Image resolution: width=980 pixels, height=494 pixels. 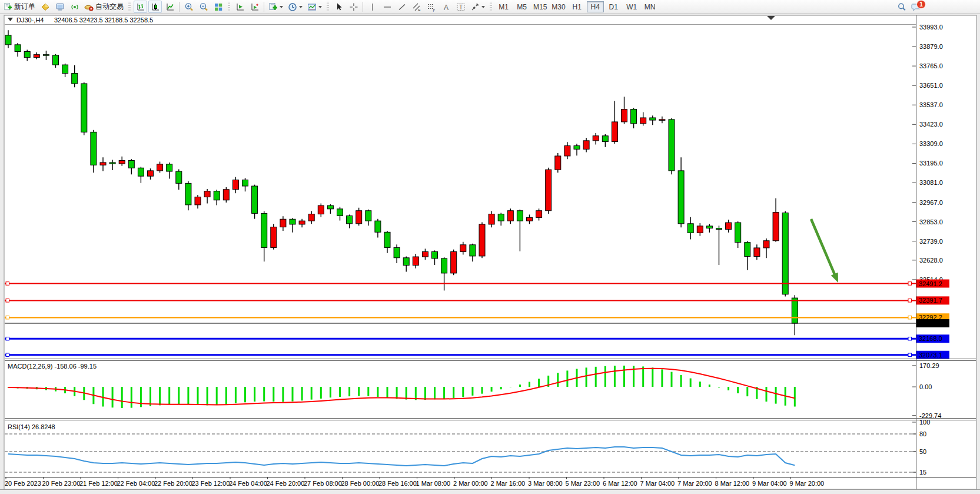 I want to click on timeframe-mn-button: MN, so click(x=650, y=7).